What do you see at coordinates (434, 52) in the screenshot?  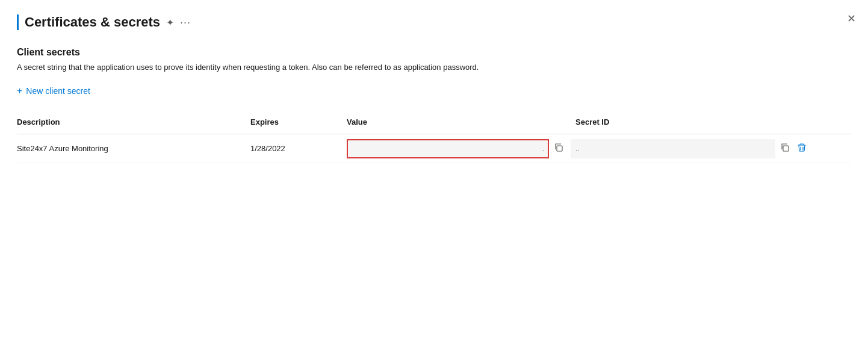 I see `section-title: Client secrets` at bounding box center [434, 52].